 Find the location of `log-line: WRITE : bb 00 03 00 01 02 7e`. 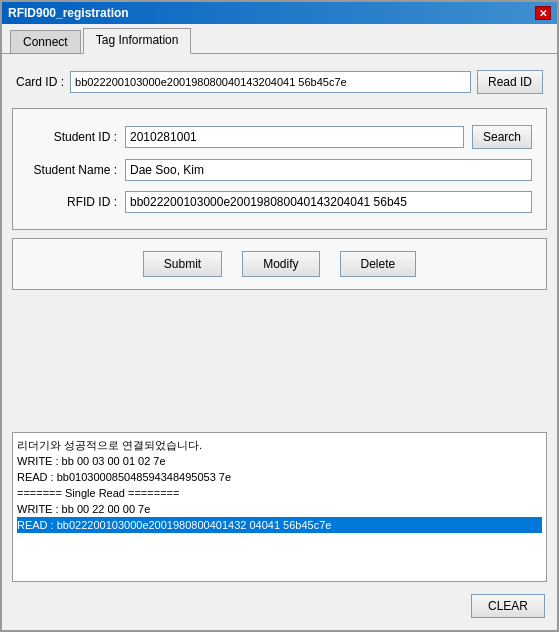

log-line: WRITE : bb 00 03 00 01 02 7e is located at coordinates (280, 461).